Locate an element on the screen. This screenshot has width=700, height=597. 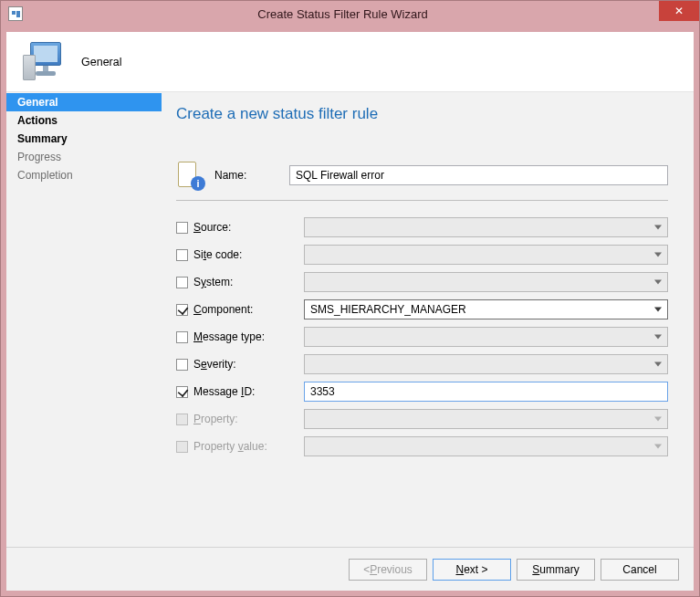
button-bar: < Previous Next > Summary Cancel is located at coordinates (350, 569).